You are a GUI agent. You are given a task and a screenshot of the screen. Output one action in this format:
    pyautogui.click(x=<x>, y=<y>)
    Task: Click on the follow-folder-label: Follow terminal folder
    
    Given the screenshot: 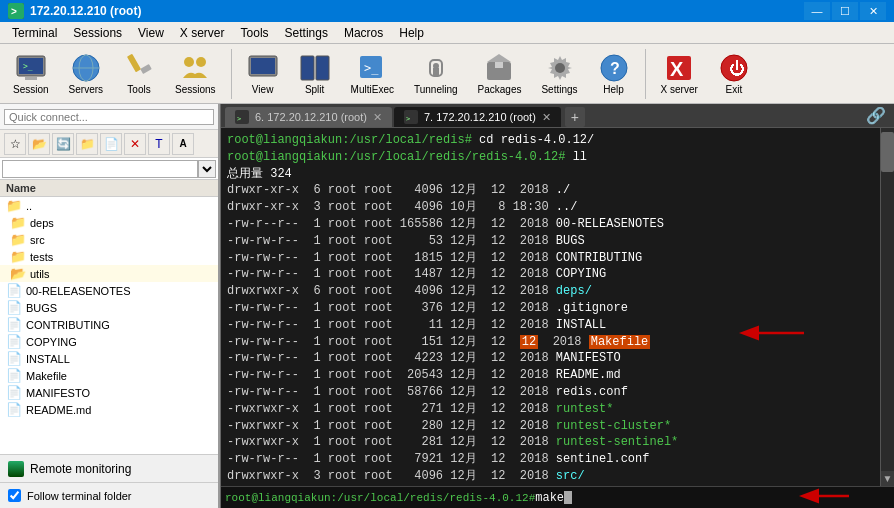 What is the action you would take?
    pyautogui.click(x=80, y=496)
    